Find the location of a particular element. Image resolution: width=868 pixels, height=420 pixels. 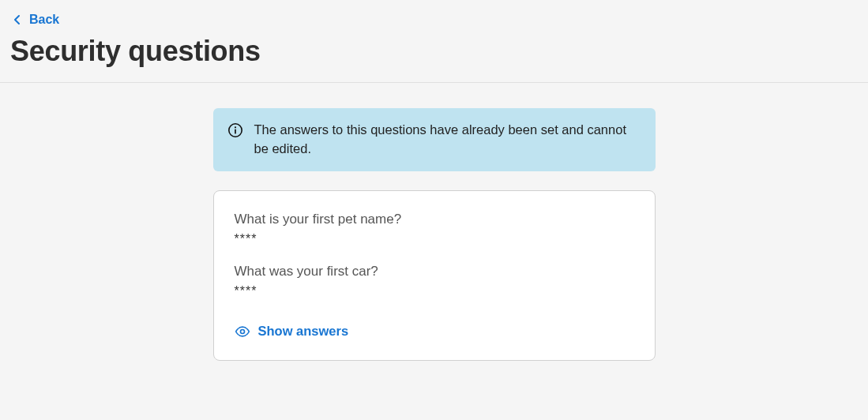

eye-icon is located at coordinates (242, 332).